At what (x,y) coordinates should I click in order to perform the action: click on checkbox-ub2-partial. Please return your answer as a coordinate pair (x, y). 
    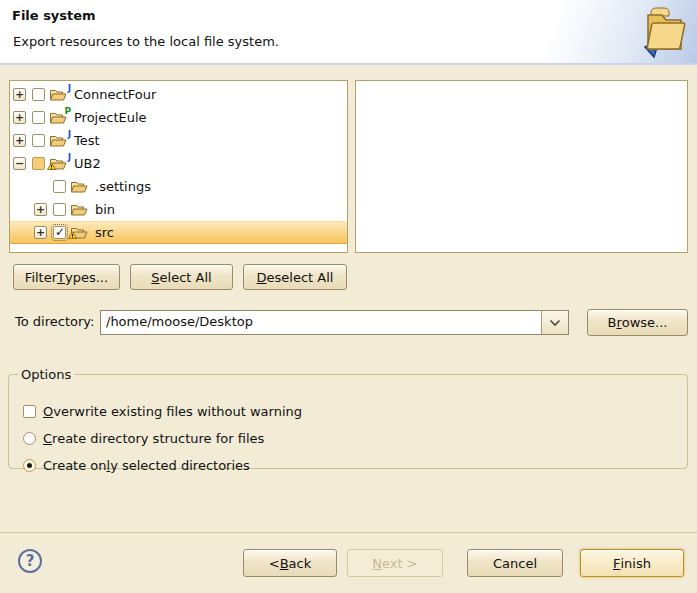
    Looking at the image, I should click on (38, 164).